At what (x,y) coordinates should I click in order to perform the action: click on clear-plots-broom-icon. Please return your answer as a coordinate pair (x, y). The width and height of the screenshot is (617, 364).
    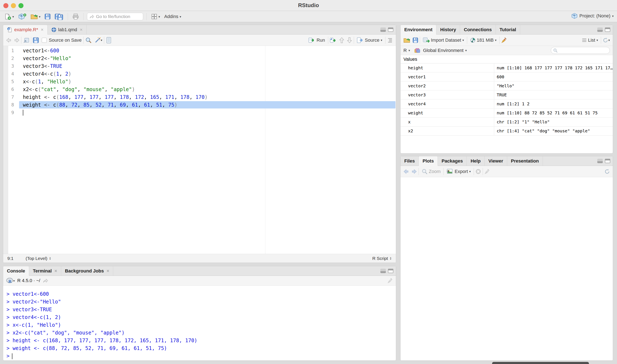
    Looking at the image, I should click on (487, 171).